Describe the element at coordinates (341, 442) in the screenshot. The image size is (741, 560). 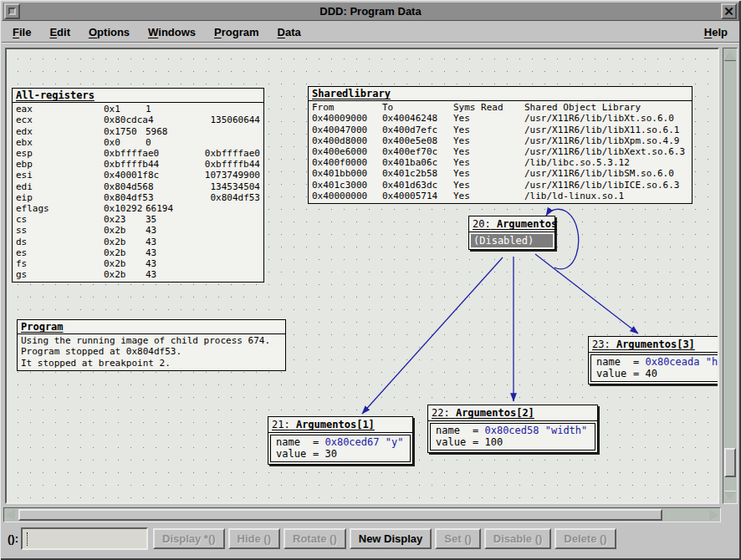
I see `field-row: name= 0x80ced67 "y"` at that location.